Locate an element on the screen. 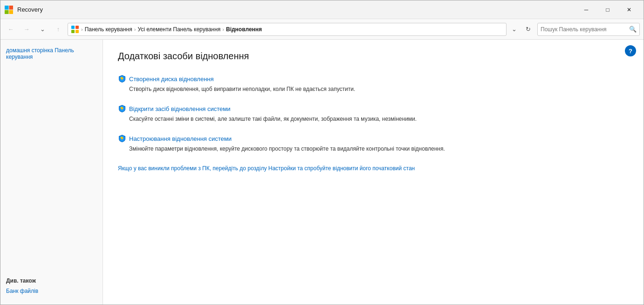 The image size is (644, 305). address-bar: ← → ⌄ ↑ › Панель керування › Усі елемент… is located at coordinates (322, 29).